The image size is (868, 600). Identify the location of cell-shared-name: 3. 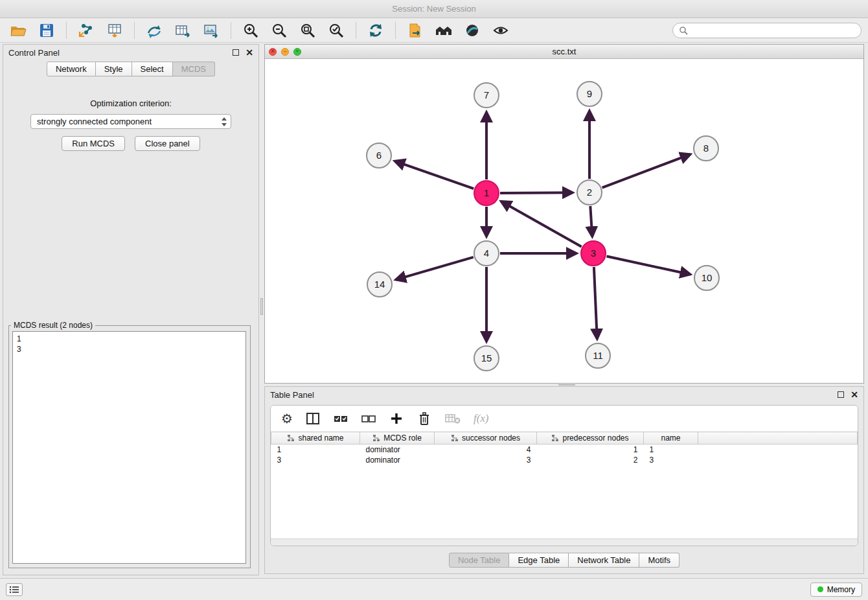
(316, 460).